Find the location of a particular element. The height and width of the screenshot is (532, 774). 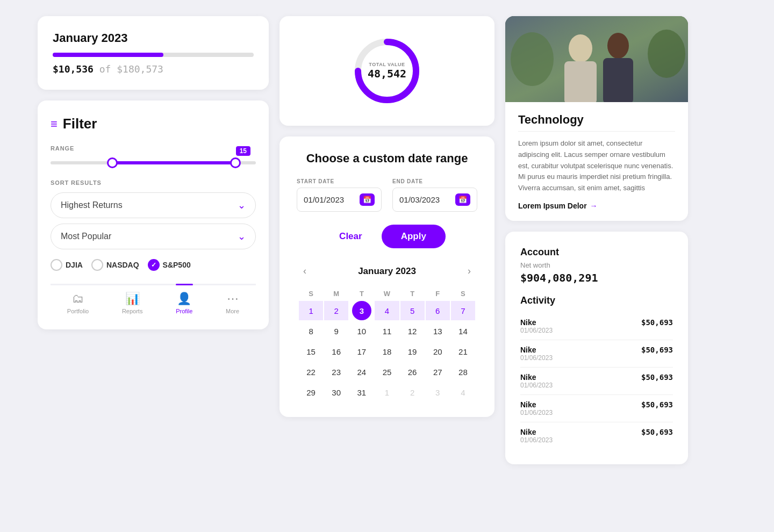

start-date-input: 01/01/2023 📅 is located at coordinates (339, 200).